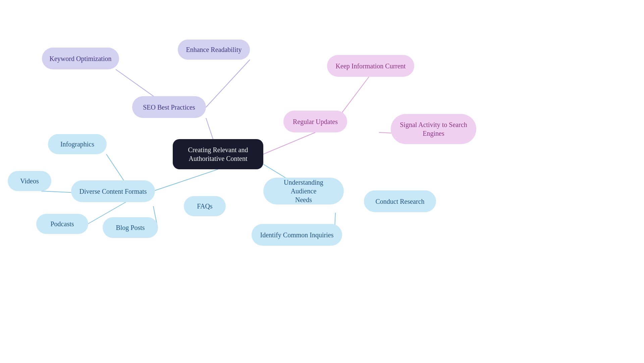  What do you see at coordinates (169, 107) in the screenshot?
I see `seo-best-practices-label: SEO Best Practices` at bounding box center [169, 107].